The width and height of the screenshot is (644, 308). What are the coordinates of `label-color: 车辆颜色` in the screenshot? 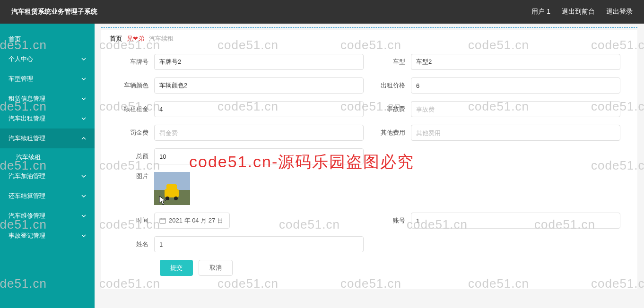 It's located at (136, 86).